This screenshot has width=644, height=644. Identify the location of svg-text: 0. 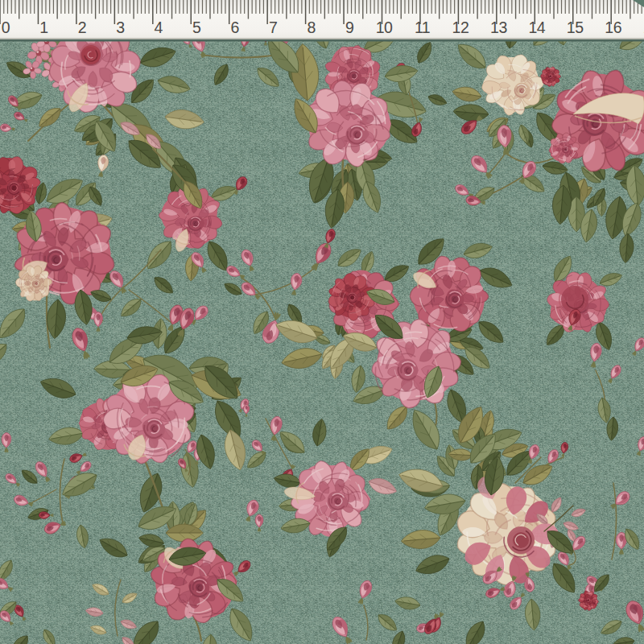
(6, 27).